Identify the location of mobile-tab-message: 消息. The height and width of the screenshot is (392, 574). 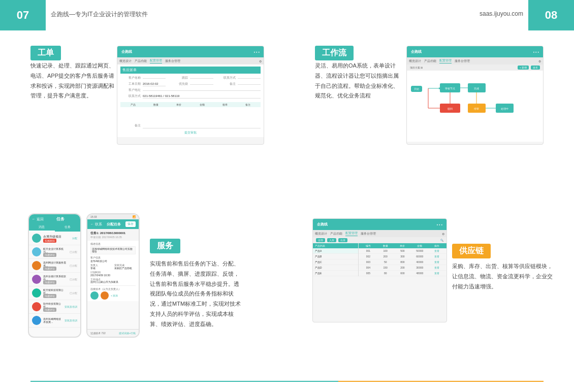
(42, 227).